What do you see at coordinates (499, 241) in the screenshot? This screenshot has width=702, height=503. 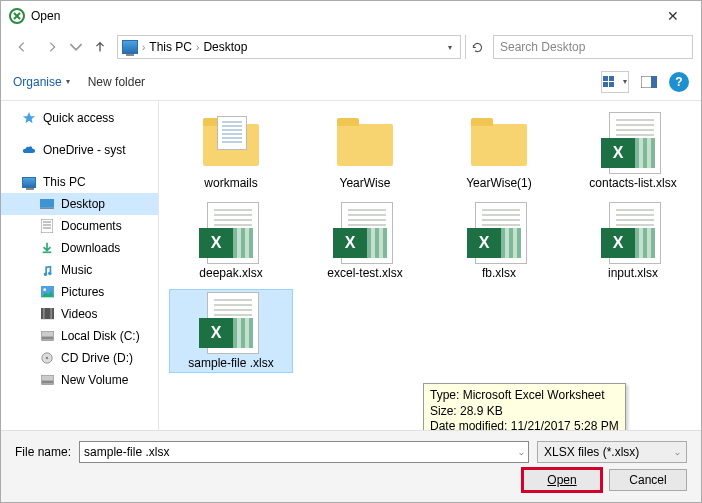 I see `file-item: fb.xlsx` at bounding box center [499, 241].